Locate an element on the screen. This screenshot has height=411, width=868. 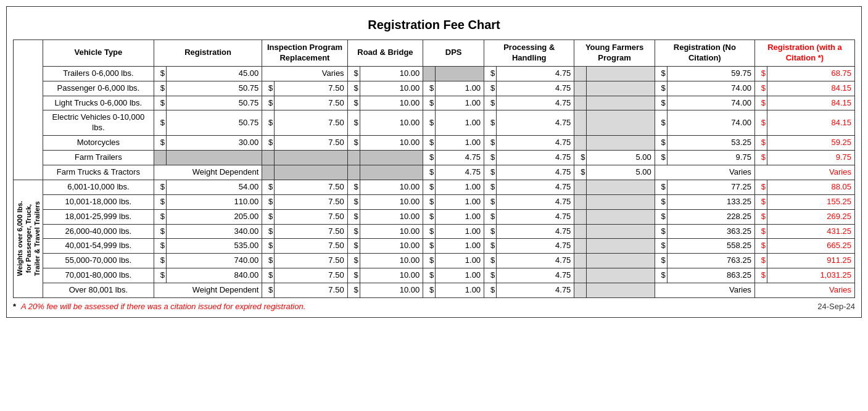
amount-value: 911.25 is located at coordinates (811, 261).